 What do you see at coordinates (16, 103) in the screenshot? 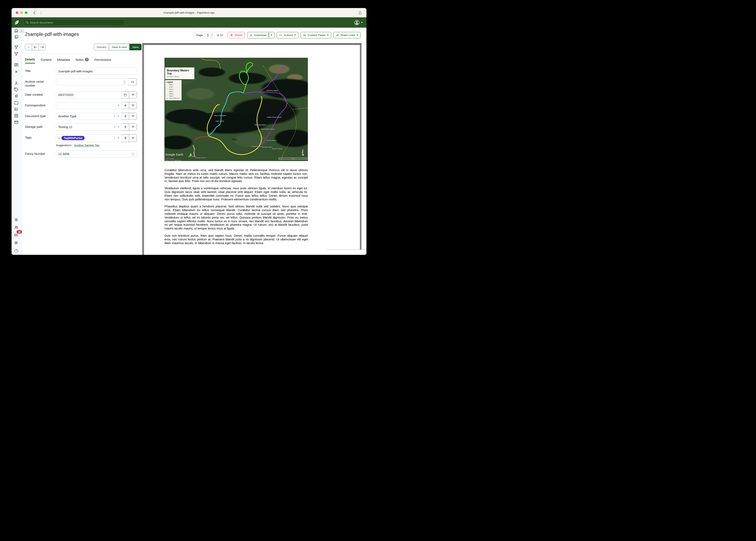
I see `sidebar-item-storage-paths` at bounding box center [16, 103].